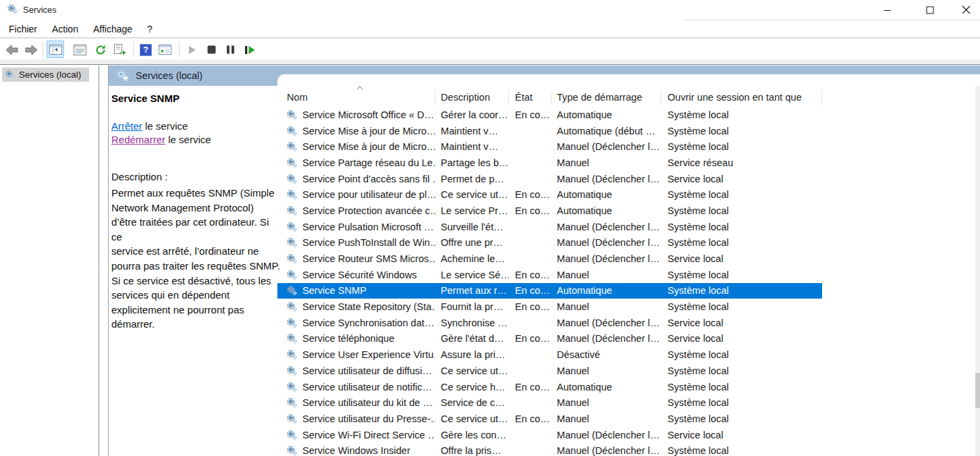 This screenshot has height=456, width=980. Describe the element at coordinates (360, 88) in the screenshot. I see `sort-ascending-icon` at that location.